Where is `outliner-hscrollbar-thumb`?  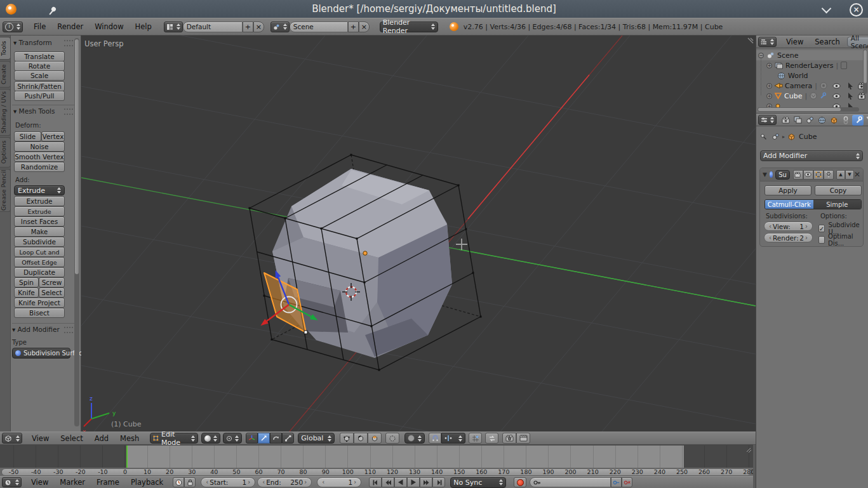 outliner-hscrollbar-thumb is located at coordinates (799, 109).